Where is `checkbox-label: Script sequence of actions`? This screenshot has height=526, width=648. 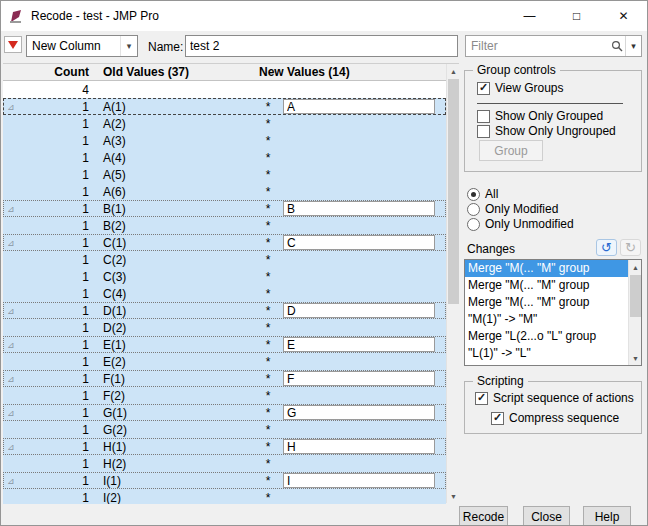 checkbox-label: Script sequence of actions is located at coordinates (564, 398).